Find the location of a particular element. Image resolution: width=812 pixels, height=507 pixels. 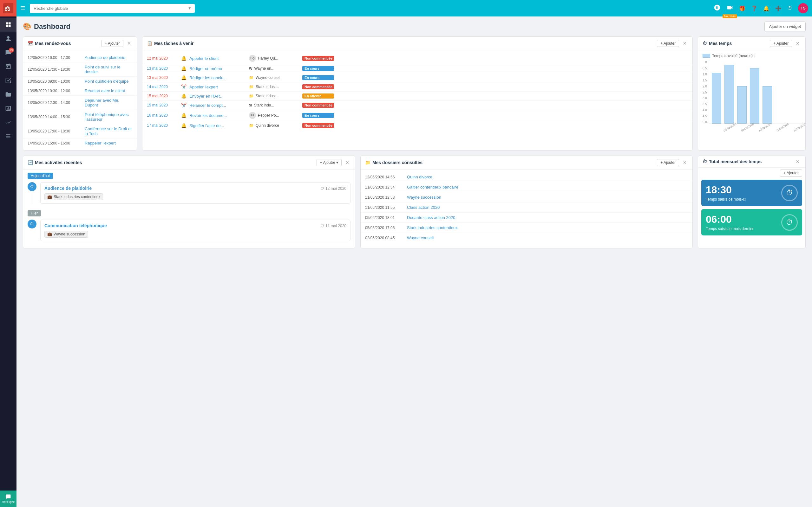

app-logo: ⚖ is located at coordinates (8, 8).